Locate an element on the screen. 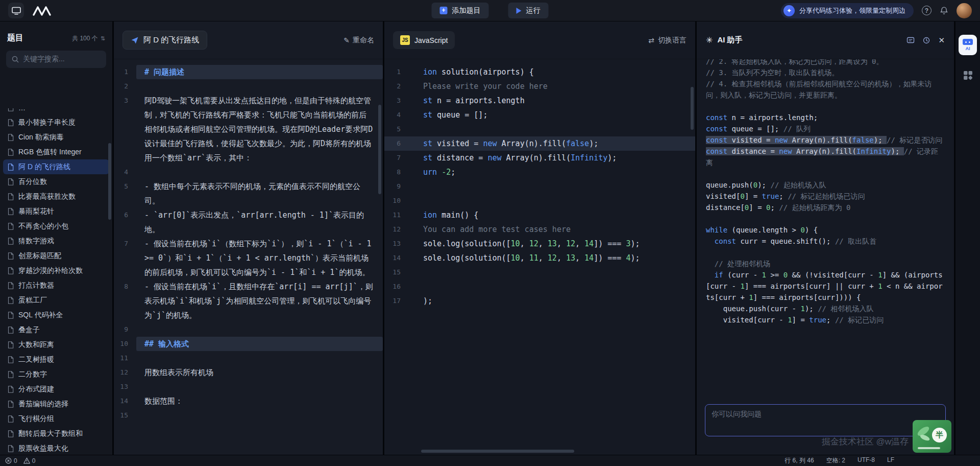 This screenshot has width=980, height=466. code-text: st n = airports.length is located at coordinates (468, 101).